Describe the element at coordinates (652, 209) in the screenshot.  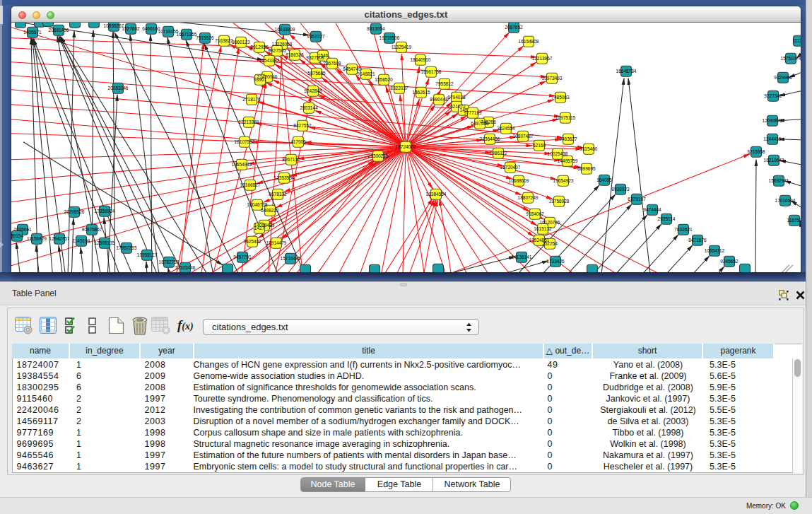
I see `svg-text: 9474444` at that location.